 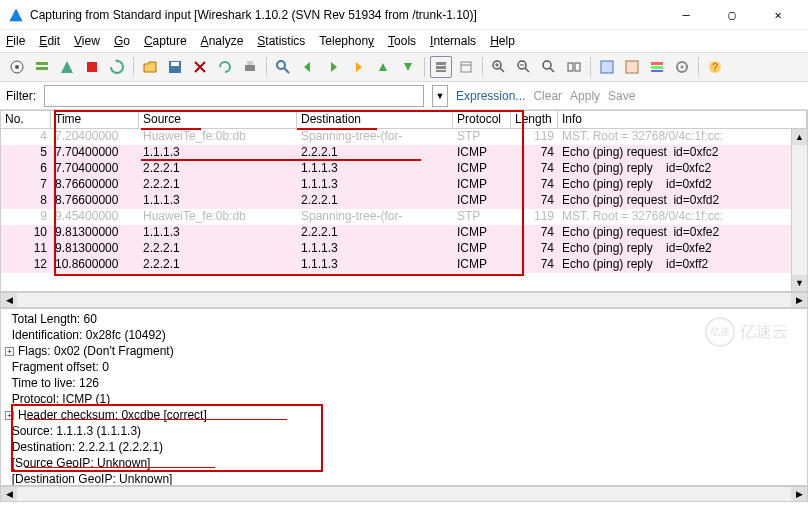 I want to click on menu-statistics: Statistics, so click(x=281, y=41).